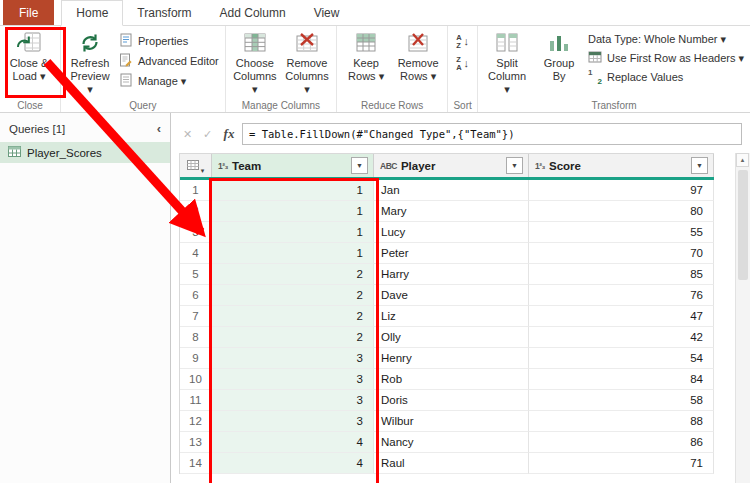 The image size is (750, 483). Describe the element at coordinates (452, 316) in the screenshot. I see `player-cell: Liz` at that location.